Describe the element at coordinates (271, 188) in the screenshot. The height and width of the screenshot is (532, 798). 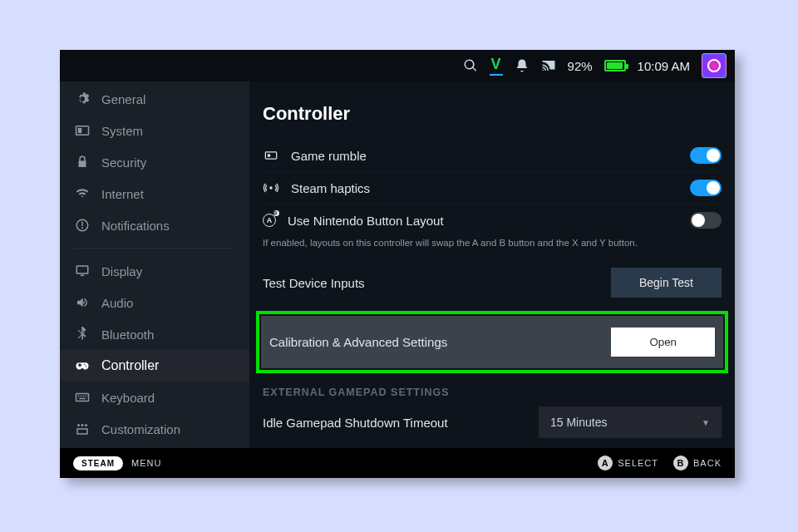
I see `haptics-icon` at that location.